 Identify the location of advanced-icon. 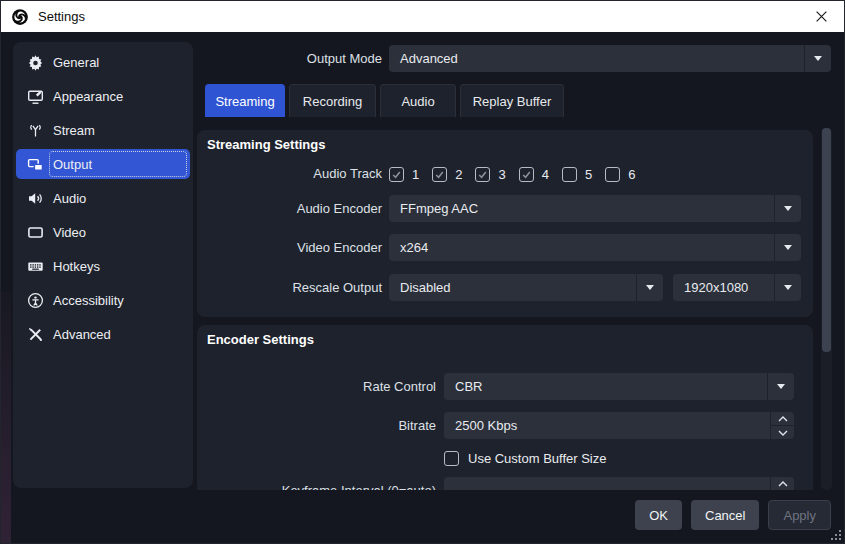
(36, 334).